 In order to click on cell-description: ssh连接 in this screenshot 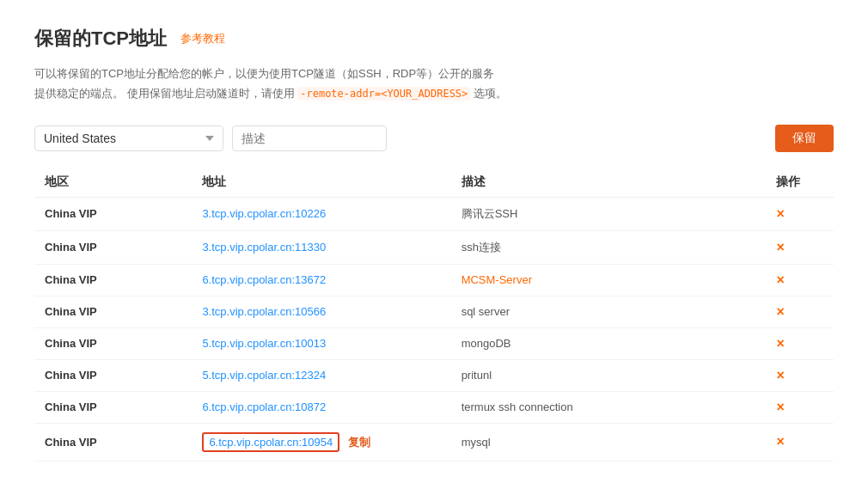, I will do `click(608, 248)`.